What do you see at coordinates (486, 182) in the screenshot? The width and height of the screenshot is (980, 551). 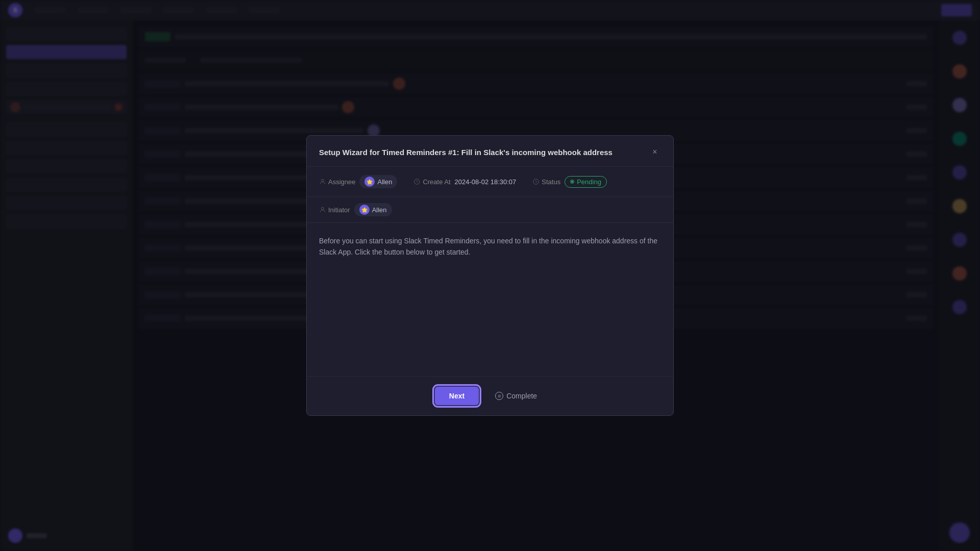 I see `create-at-value: 2024-08-02 18:30:07` at bounding box center [486, 182].